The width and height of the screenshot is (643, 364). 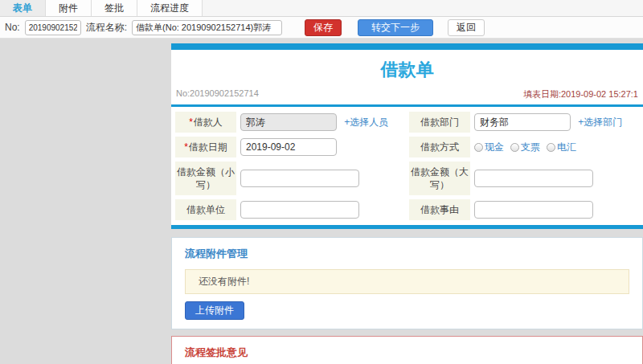 I want to click on tab-bar: 表单 附件 签批 流程进度, so click(x=322, y=8).